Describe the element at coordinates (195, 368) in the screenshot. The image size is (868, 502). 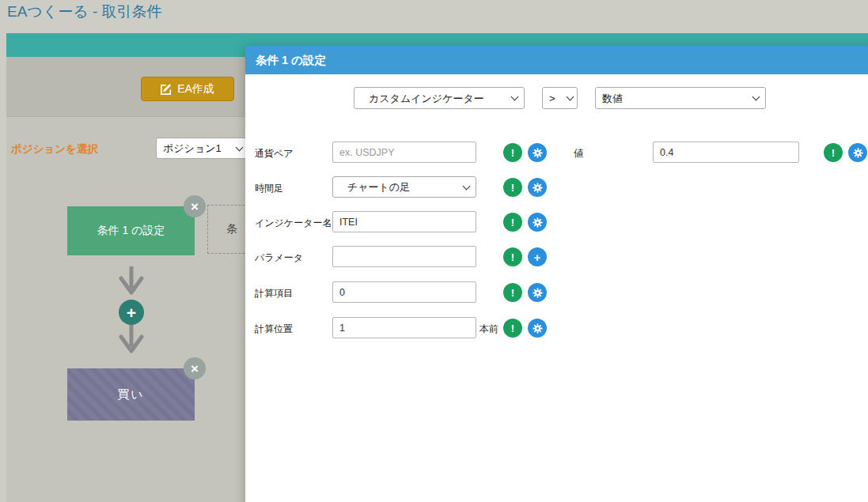
I see `buy-action-close-button: ×` at that location.